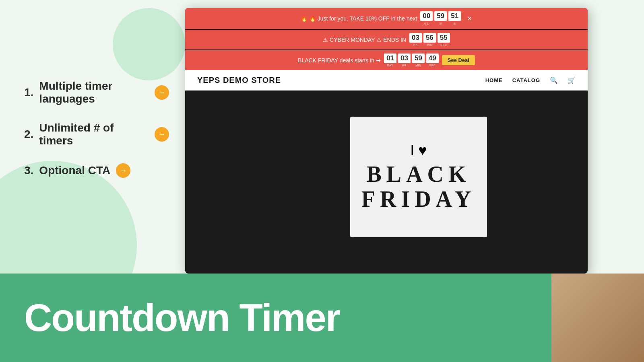 The image size is (644, 362). I want to click on feature-item-3: 3. Optional CTA, so click(97, 171).